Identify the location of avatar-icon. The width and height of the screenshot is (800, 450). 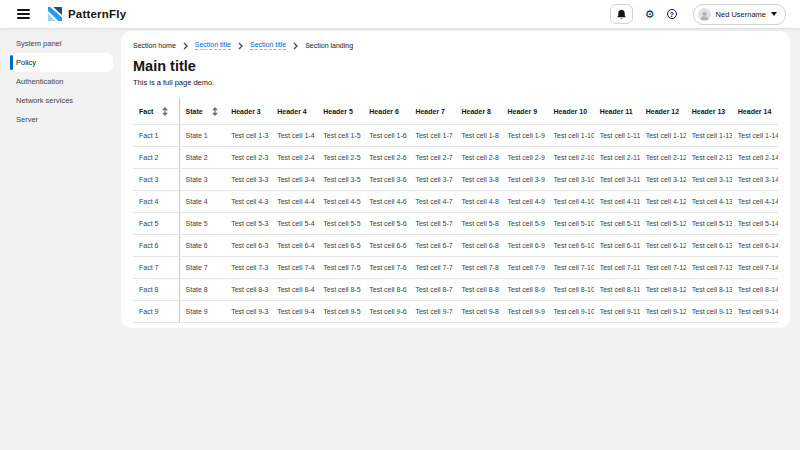
(704, 14).